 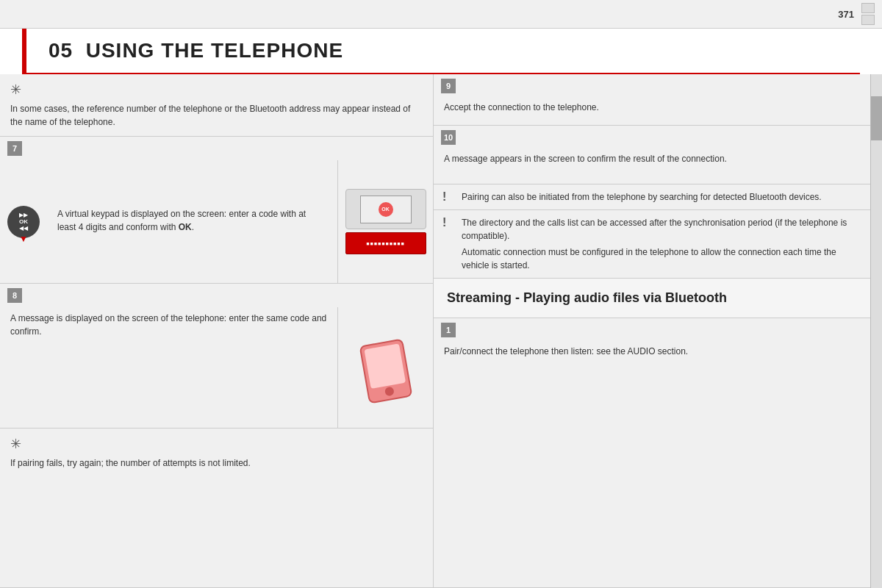 I want to click on step-10-num: 10, so click(x=448, y=137).